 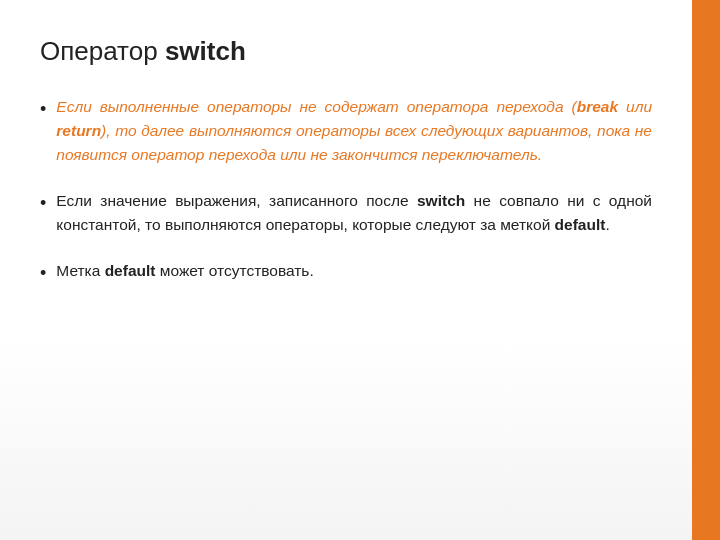 What do you see at coordinates (441, 200) in the screenshot?
I see `bullet2-switch: switch` at bounding box center [441, 200].